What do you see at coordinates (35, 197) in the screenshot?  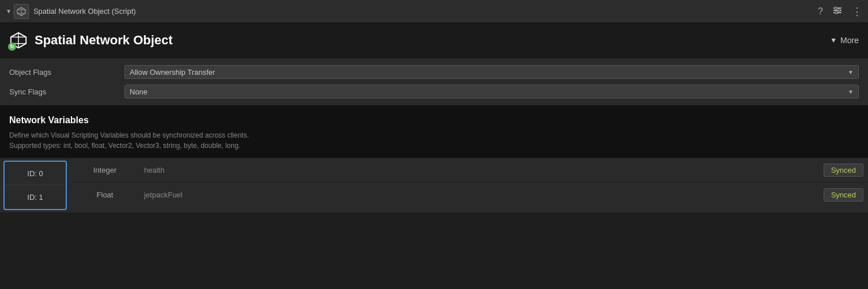 I see `id-cell-1: ID: 1` at bounding box center [35, 197].